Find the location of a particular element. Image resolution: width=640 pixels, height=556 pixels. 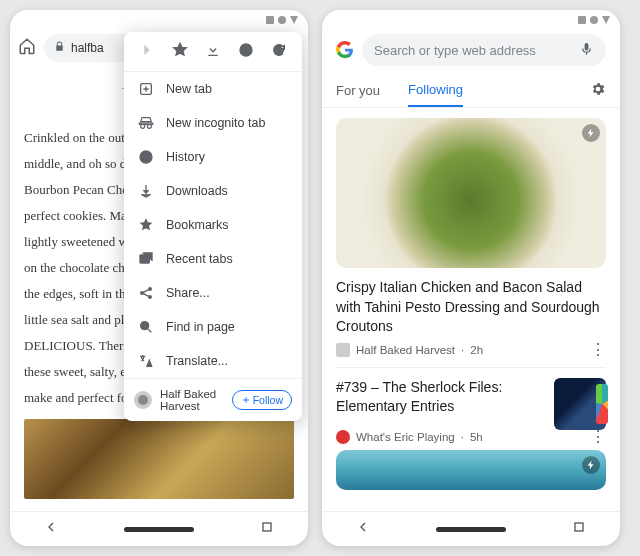

gear-icon is located at coordinates (598, 90).